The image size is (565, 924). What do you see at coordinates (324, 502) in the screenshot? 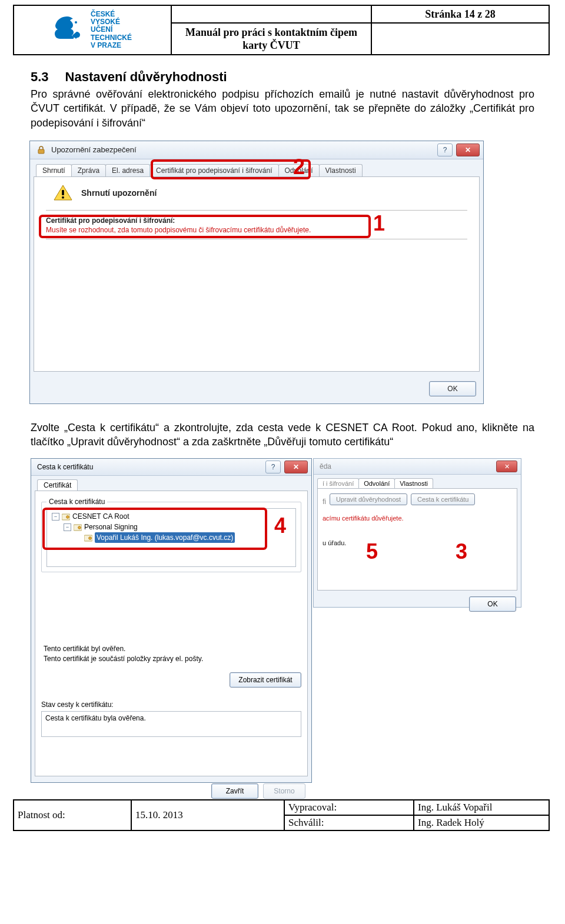
I see `bg-fragment-text: fi` at bounding box center [324, 502].